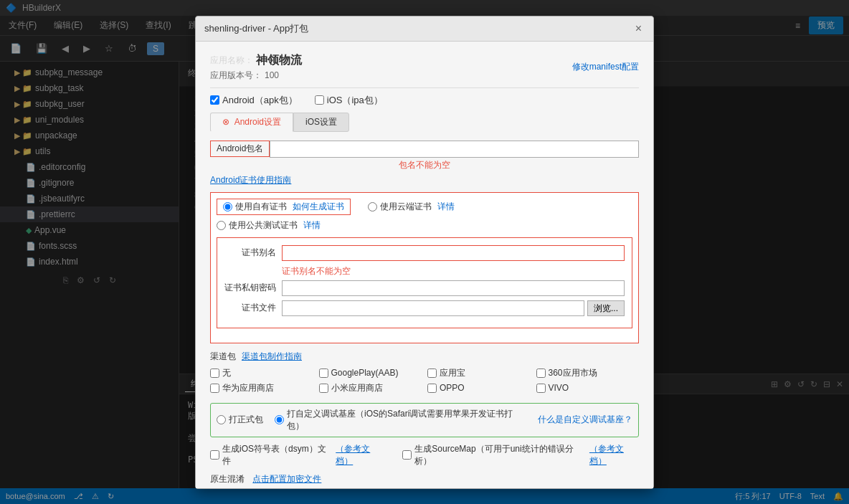 This screenshot has width=849, height=504. I want to click on channel-none: 无, so click(262, 373).